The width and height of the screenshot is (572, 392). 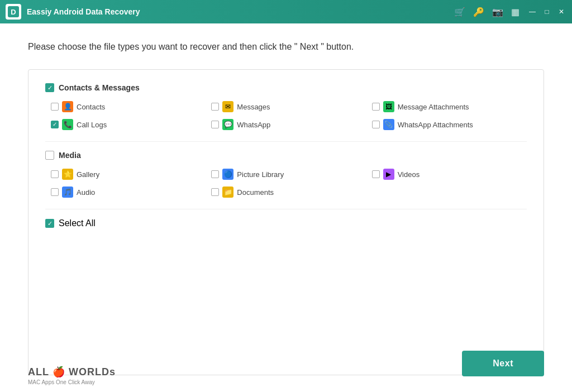 I want to click on item-audio: 🎵 Audio, so click(x=128, y=192).